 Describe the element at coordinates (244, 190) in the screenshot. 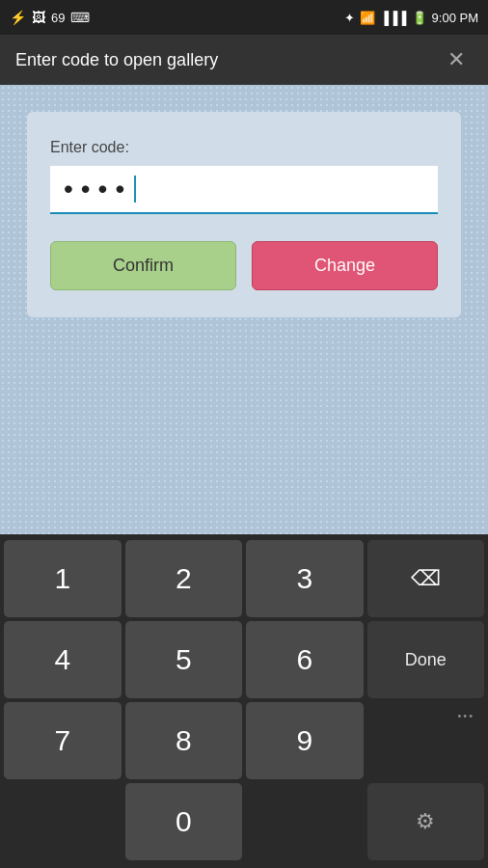

I see `code-input-wrapper: ••••` at that location.